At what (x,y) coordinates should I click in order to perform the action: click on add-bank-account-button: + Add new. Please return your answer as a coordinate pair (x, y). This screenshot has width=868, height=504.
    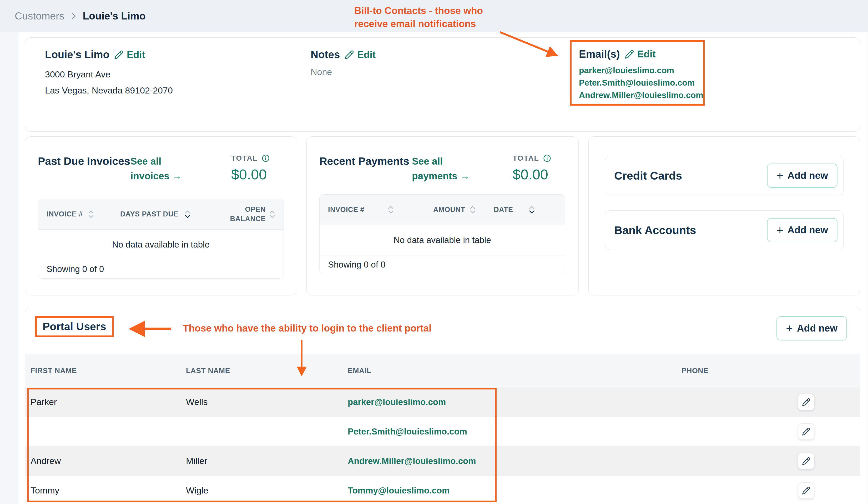
    Looking at the image, I should click on (802, 230).